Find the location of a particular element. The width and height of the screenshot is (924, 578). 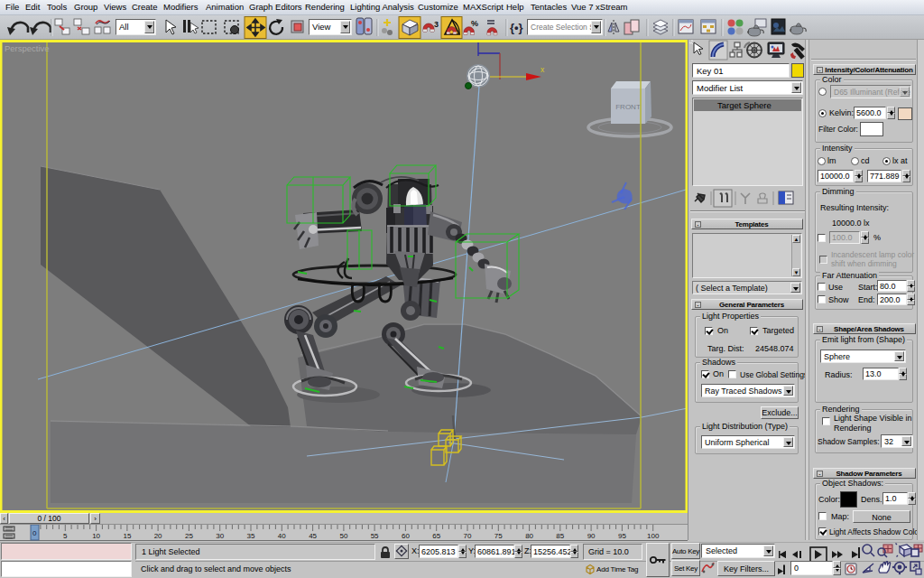

svg-text: 65 is located at coordinates (437, 536).